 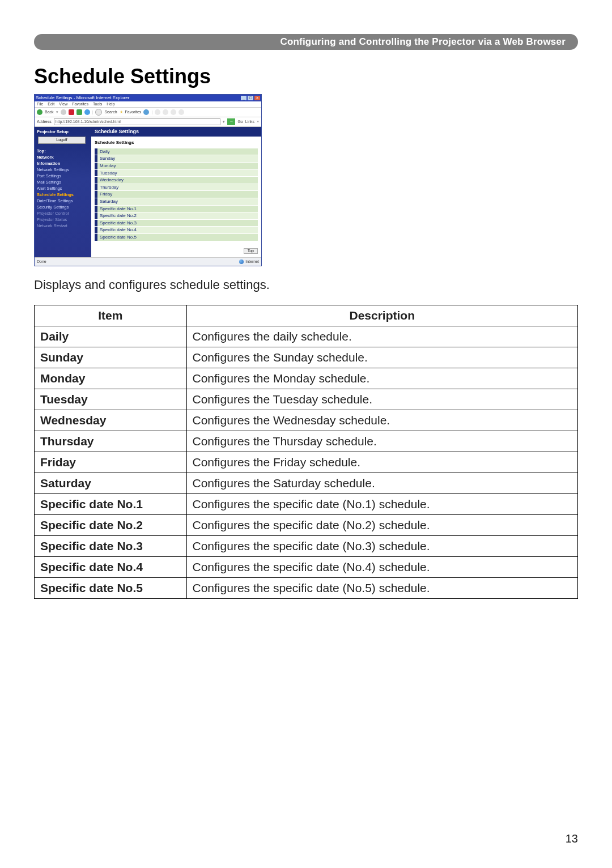 I want to click on page-number: 13, so click(x=572, y=839).